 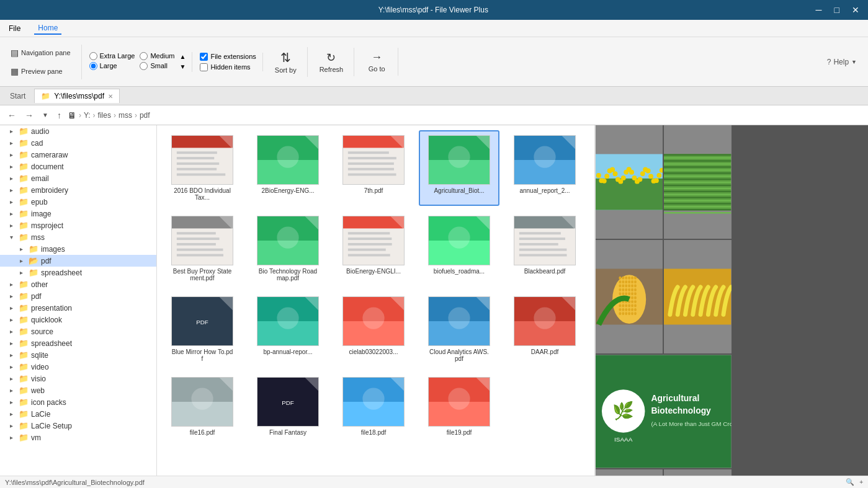 What do you see at coordinates (377, 62) in the screenshot?
I see `goto-button: → Go to` at bounding box center [377, 62].